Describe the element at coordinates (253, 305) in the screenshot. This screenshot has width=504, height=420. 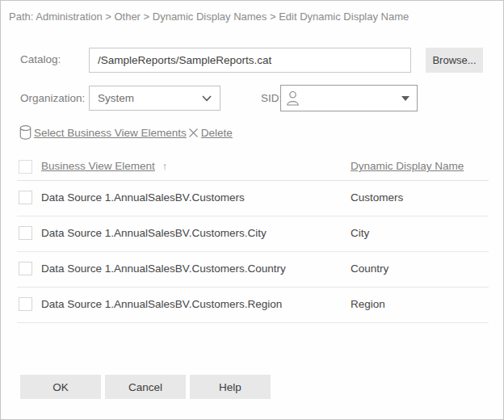
I see `table-row: Data Source 1.AnnualSalesBV.Customers.Re…` at that location.